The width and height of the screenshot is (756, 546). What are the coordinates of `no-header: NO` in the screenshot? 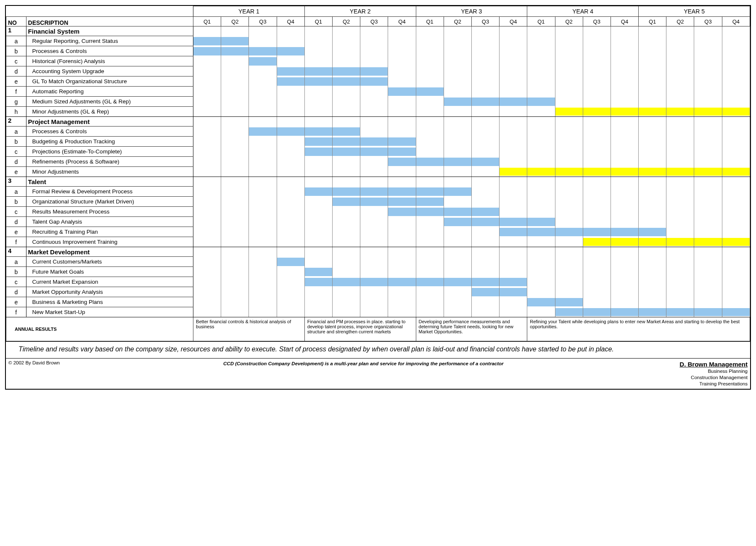 It's located at (16, 22).